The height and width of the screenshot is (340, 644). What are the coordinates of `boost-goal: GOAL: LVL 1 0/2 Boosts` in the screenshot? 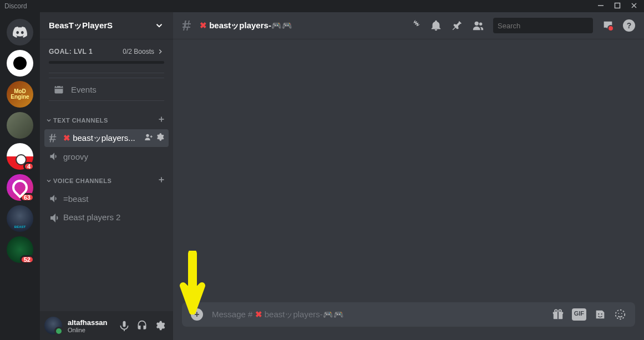 It's located at (107, 60).